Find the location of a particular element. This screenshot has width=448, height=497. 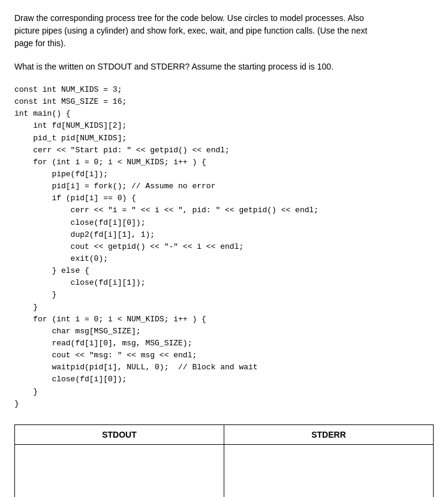

instructions-text: Draw the corresponding process tree for … is located at coordinates (190, 18).